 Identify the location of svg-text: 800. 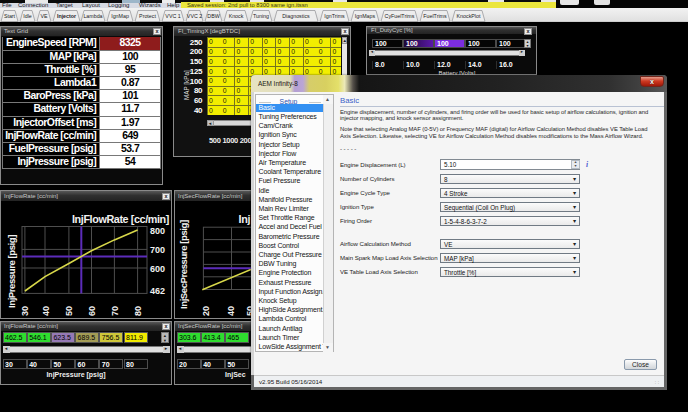
(158, 231).